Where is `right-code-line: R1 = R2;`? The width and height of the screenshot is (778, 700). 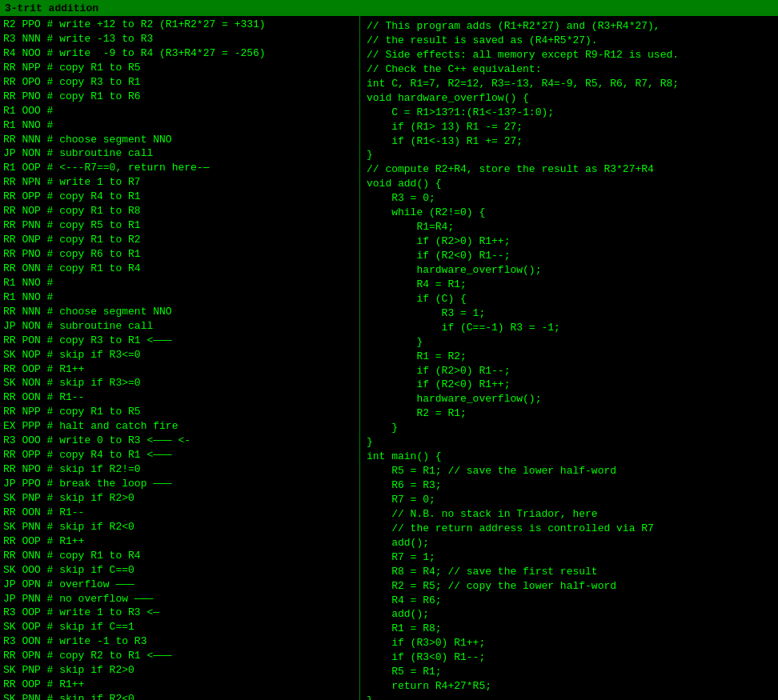 right-code-line: R1 = R2; is located at coordinates (569, 357).